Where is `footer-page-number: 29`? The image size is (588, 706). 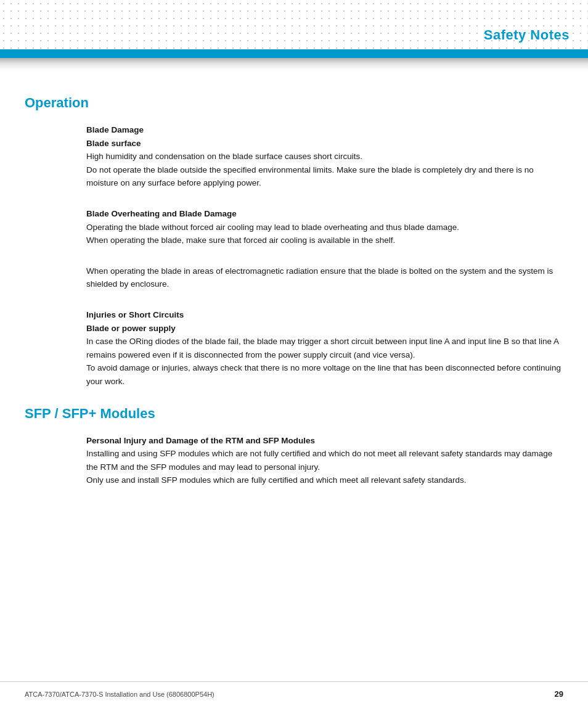 footer-page-number: 29 is located at coordinates (559, 694).